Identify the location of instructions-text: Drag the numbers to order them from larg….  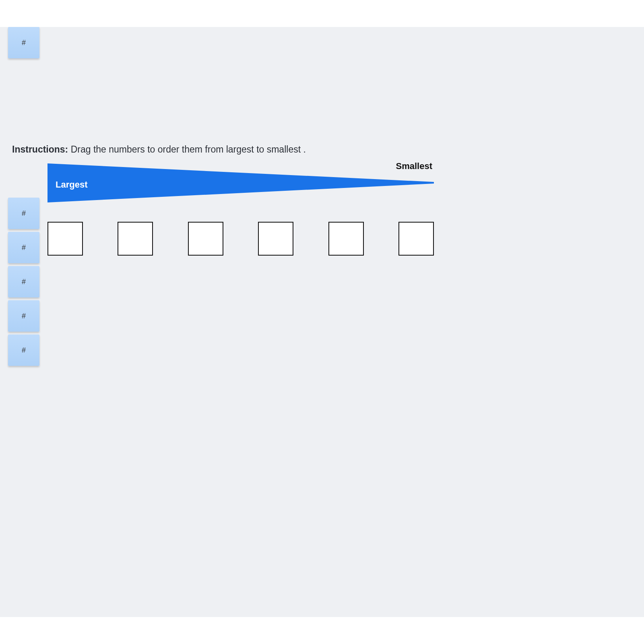
(188, 149).